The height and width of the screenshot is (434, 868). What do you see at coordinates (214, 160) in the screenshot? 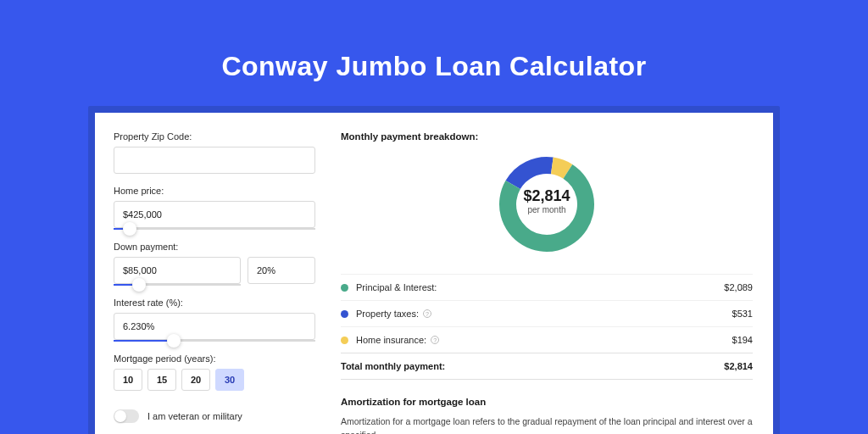
I see `zip-input` at bounding box center [214, 160].